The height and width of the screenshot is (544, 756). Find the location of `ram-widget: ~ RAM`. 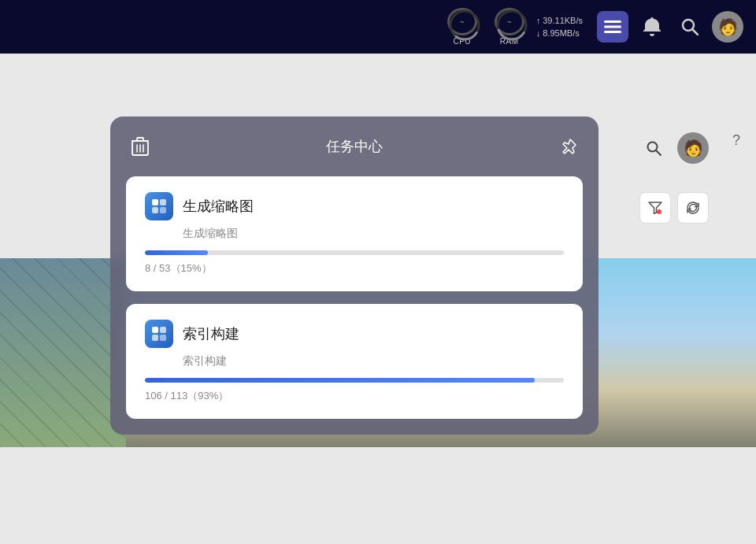

ram-widget: ~ RAM is located at coordinates (510, 27).